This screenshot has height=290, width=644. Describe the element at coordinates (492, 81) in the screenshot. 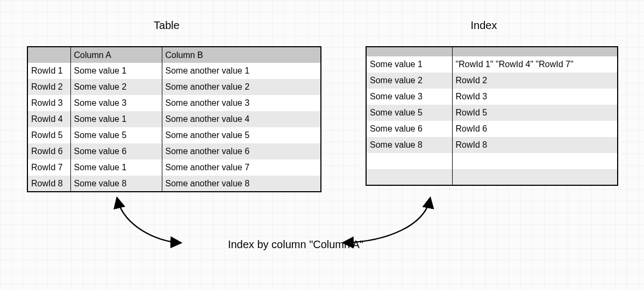

I see `table-row: Some value 2RowId 2` at that location.